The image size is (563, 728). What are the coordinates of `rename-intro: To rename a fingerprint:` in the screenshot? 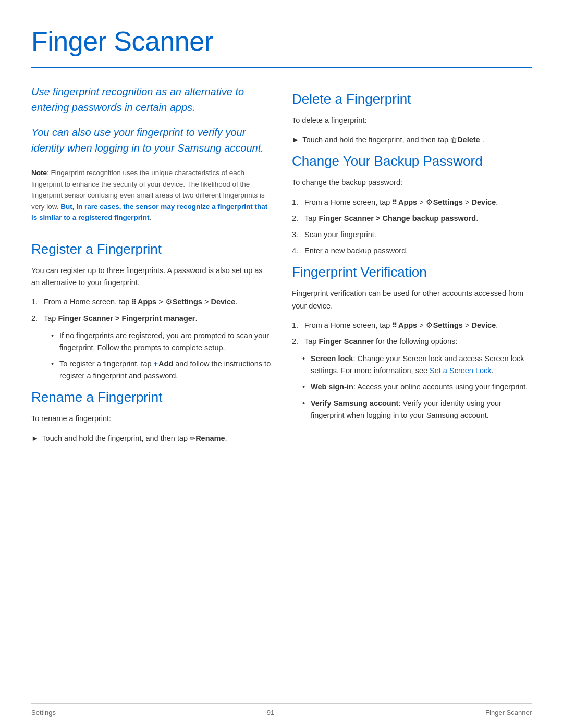 It's located at (151, 419).